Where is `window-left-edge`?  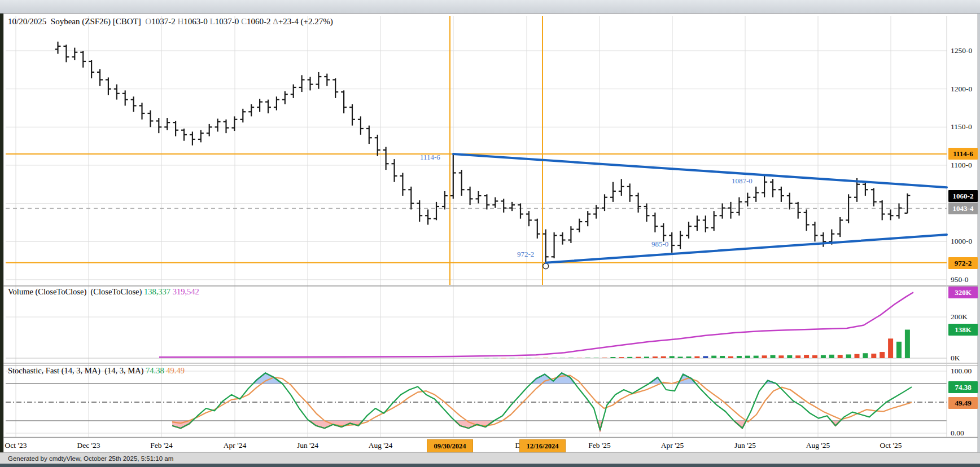
window-left-edge is located at coordinates (2, 233).